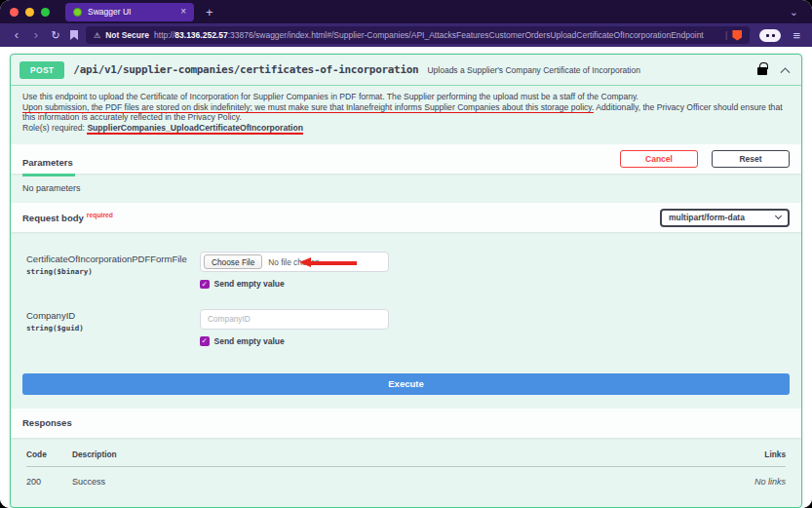  What do you see at coordinates (183, 12) in the screenshot?
I see `tab-close-icon: ×` at bounding box center [183, 12].